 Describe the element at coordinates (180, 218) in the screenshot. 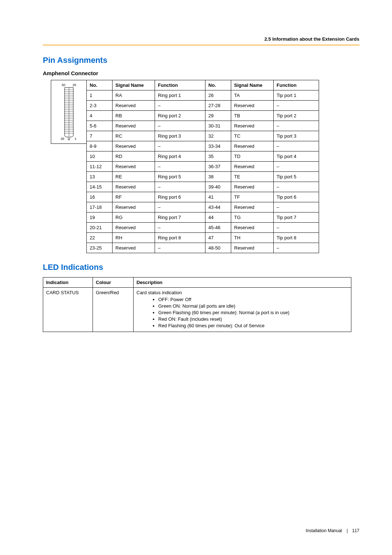

I see `cell: Ring port 7` at that location.